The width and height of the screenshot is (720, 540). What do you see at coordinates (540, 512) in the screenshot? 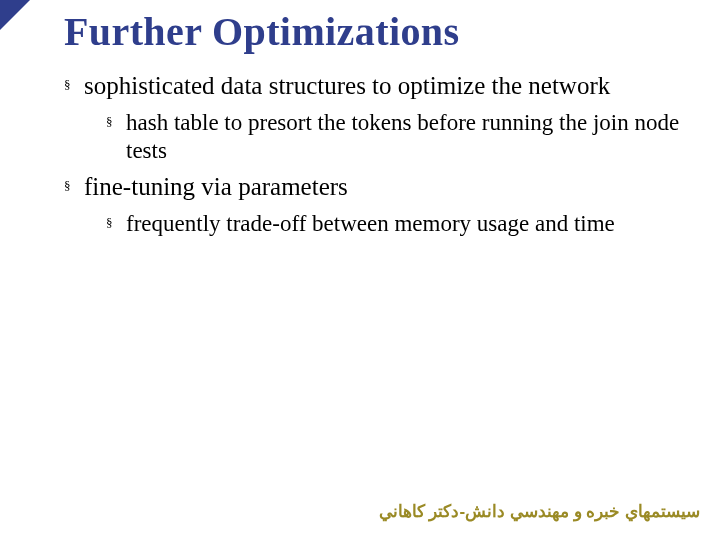
I see `footer-text: سيستمهاي خبره و مهندسي دانش-دكتر كاهاني` at bounding box center [540, 512].